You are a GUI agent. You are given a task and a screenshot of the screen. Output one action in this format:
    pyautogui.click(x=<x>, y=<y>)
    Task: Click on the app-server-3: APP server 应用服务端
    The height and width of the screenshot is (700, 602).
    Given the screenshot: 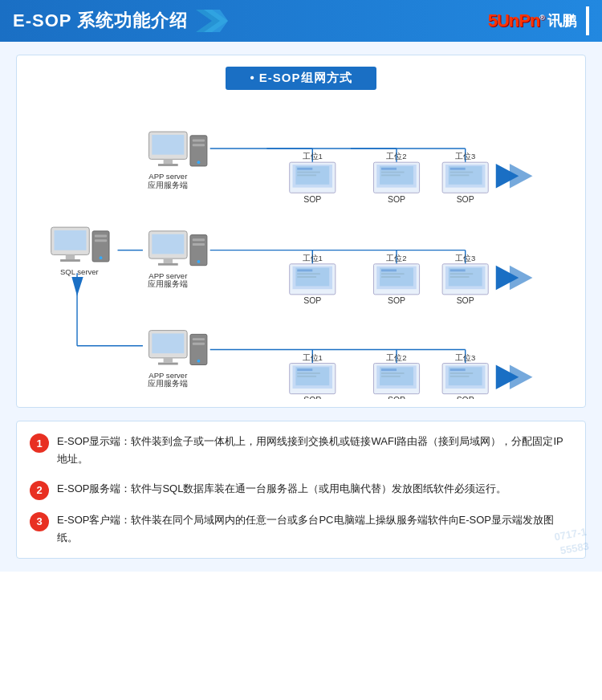 What is the action you would take?
    pyautogui.click(x=177, y=360)
    